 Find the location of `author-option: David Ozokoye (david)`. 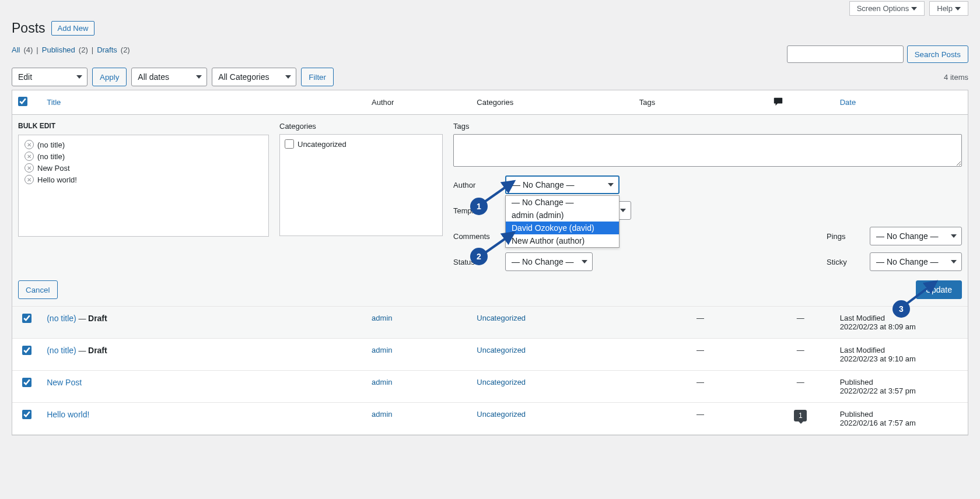

author-option: David Ozokoye (david) is located at coordinates (562, 228).